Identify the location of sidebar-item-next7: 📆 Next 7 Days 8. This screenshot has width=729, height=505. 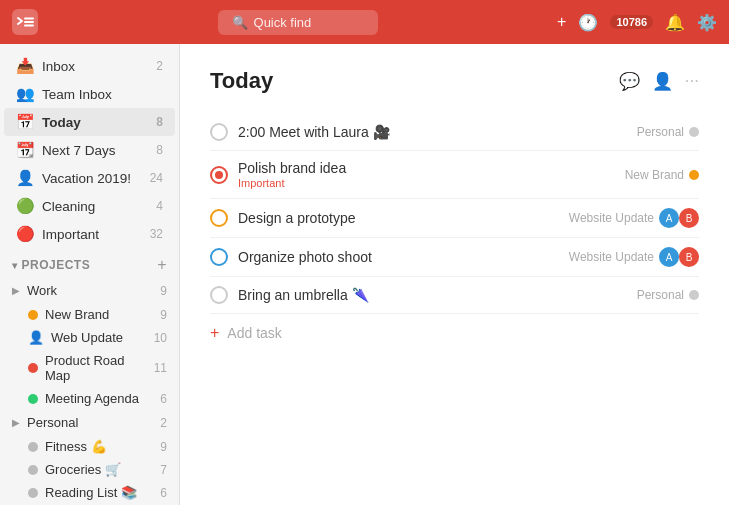
(90, 150).